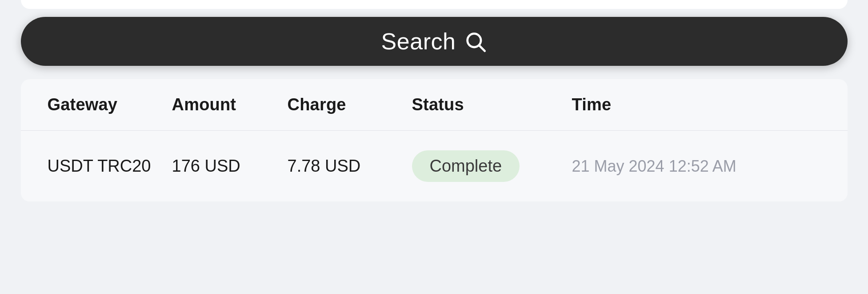 The width and height of the screenshot is (868, 294). I want to click on search-bar-inner: Search, so click(434, 41).